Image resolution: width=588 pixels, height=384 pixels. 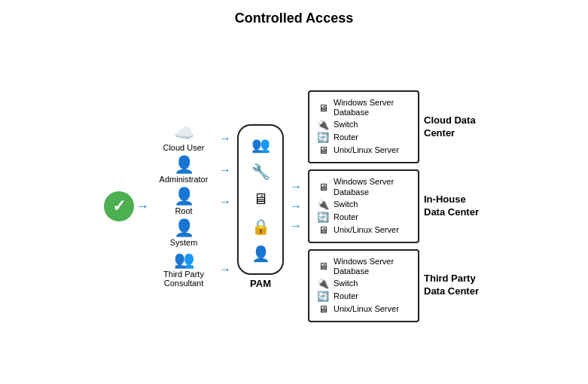 What do you see at coordinates (193, 170) in the screenshot?
I see `admin-row: 👤 Administrator →` at bounding box center [193, 170].